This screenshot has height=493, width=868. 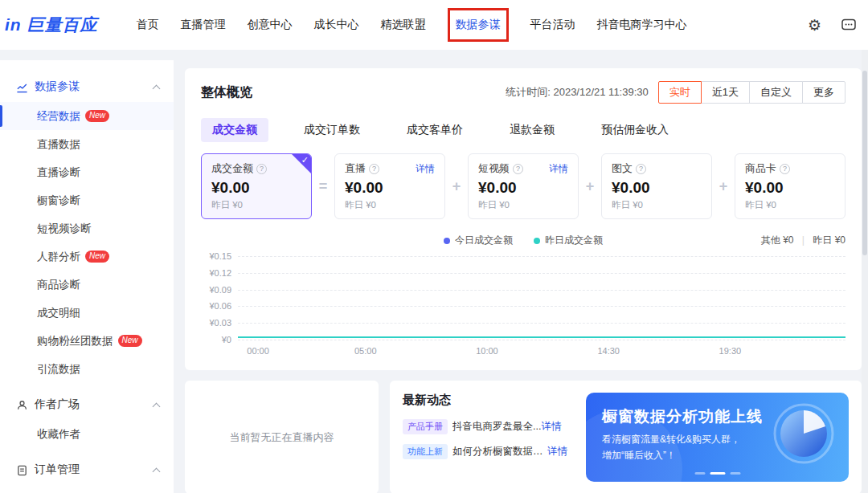 What do you see at coordinates (804, 435) in the screenshot?
I see `pie-chart-graphic` at bounding box center [804, 435].